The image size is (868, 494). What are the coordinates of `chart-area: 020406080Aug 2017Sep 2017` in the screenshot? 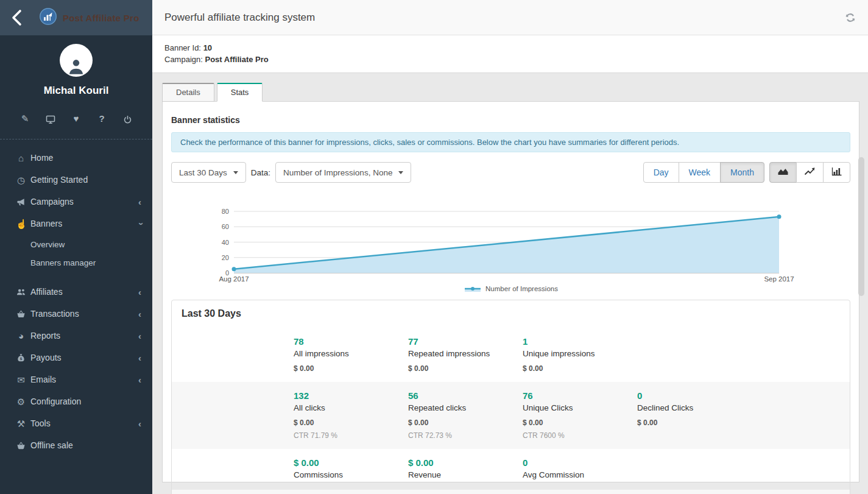 It's located at (510, 244).